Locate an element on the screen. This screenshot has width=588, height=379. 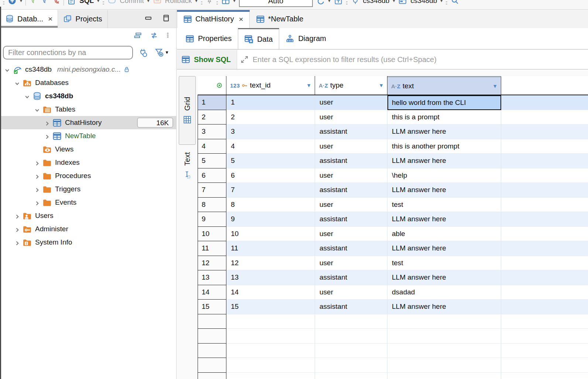
row-header: 4 is located at coordinates (212, 146).